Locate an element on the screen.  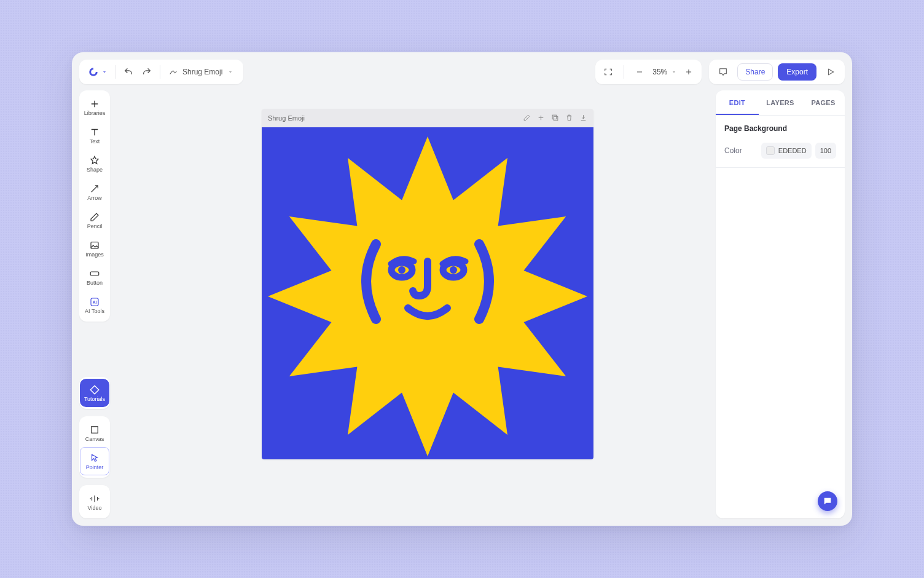
tool-images: Images is located at coordinates (95, 248).